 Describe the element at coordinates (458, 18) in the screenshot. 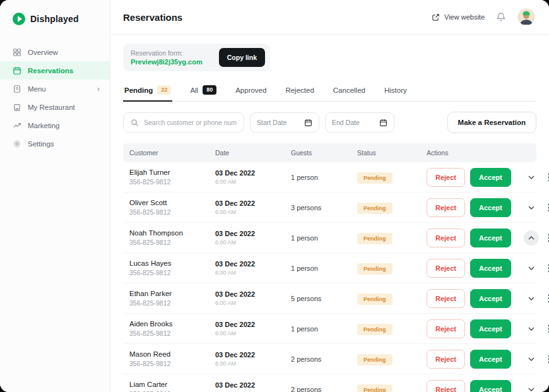

I see `view-website-link: View website` at that location.